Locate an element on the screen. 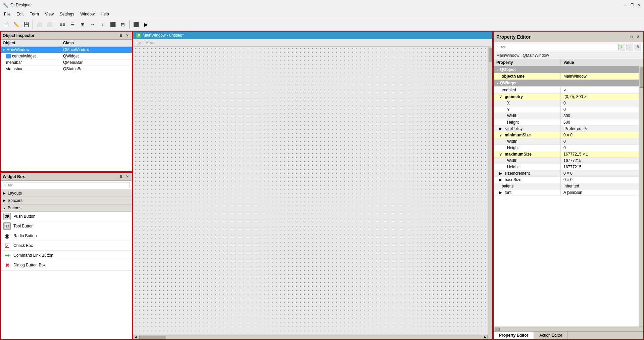 Image resolution: width=644 pixels, height=340 pixels. pe-row-enabled: enabled ✓ is located at coordinates (566, 90).